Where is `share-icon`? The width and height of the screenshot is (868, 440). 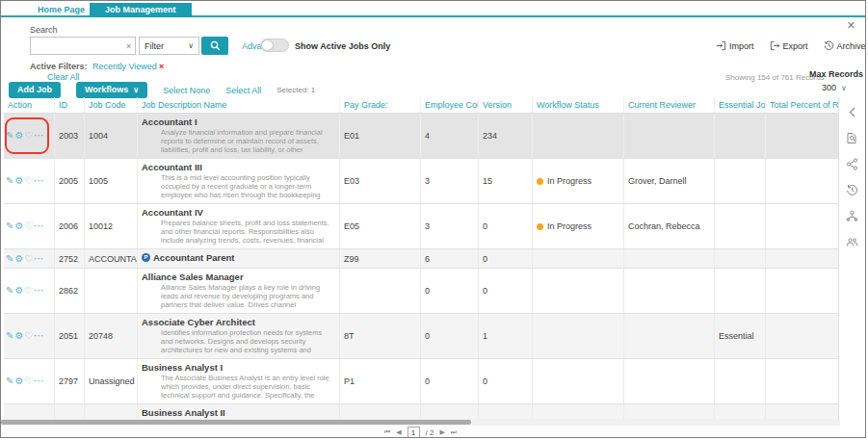 share-icon is located at coordinates (853, 164).